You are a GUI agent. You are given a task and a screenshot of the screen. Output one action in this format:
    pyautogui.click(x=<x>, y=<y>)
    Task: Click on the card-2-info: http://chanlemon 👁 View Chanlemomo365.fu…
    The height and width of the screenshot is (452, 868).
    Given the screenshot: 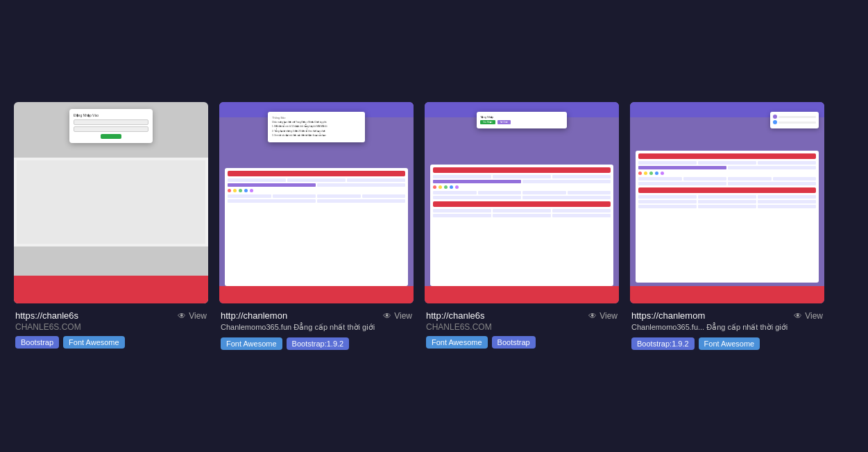 What is the action you would take?
    pyautogui.click(x=316, y=330)
    